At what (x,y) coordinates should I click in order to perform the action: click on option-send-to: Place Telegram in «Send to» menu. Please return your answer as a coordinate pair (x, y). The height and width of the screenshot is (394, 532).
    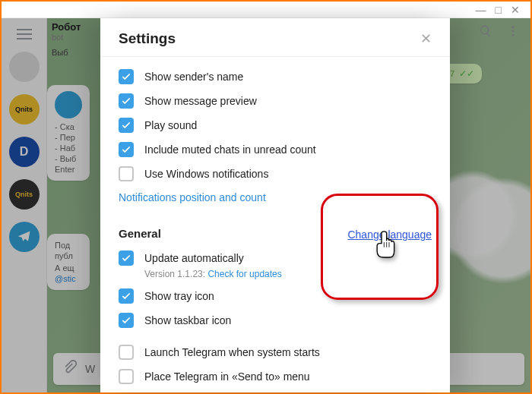
    Looking at the image, I should click on (275, 377).